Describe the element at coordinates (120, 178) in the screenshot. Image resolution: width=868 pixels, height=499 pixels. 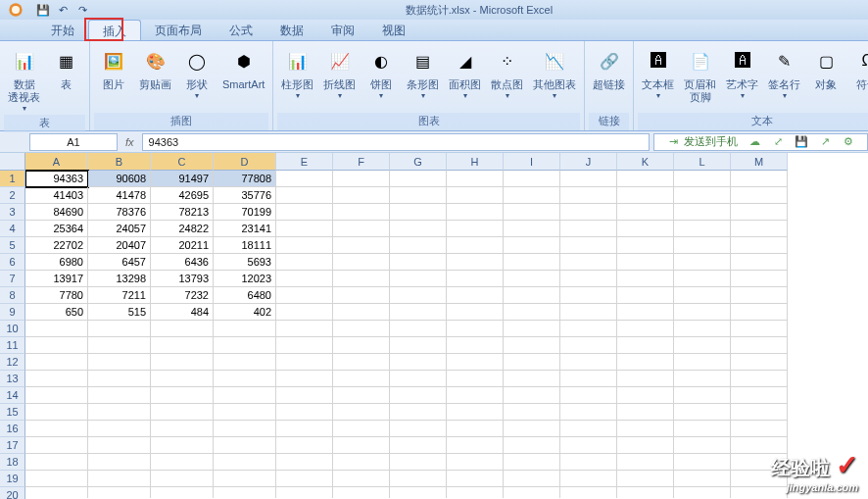
I see `cell: 90608` at that location.